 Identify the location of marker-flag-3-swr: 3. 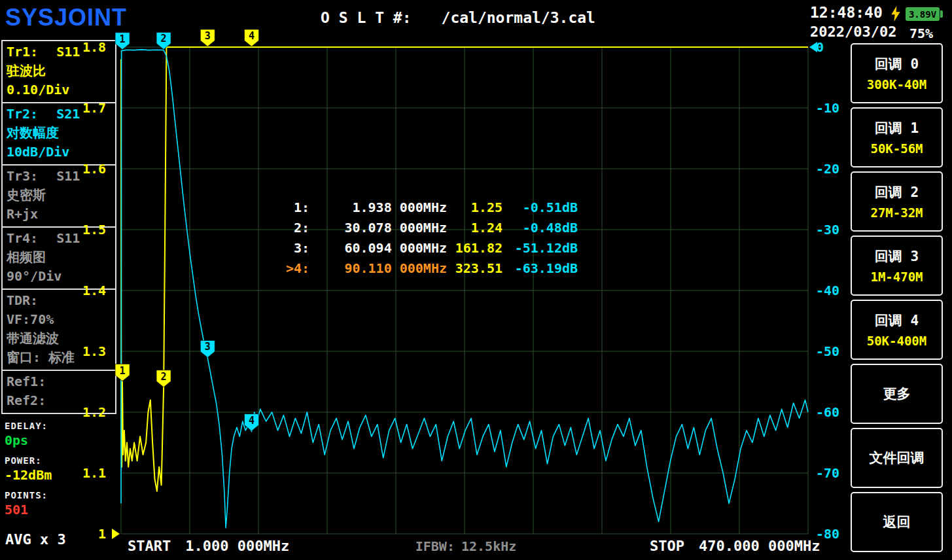
(207, 38).